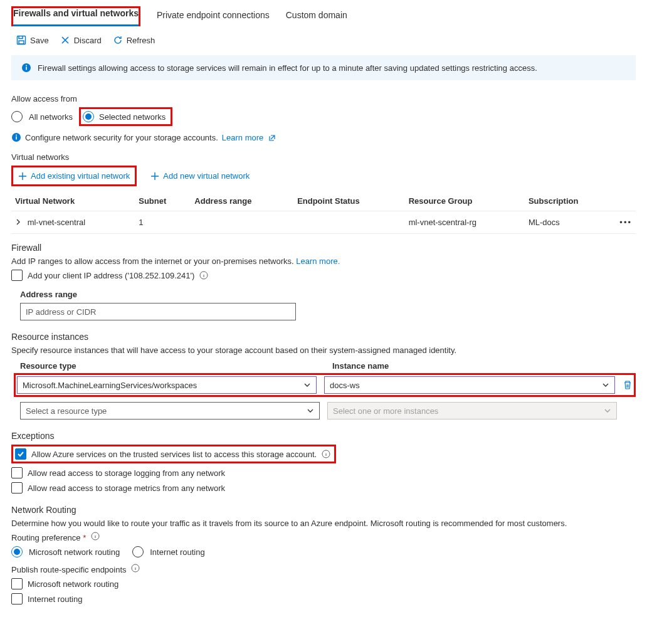  I want to click on tab-firewalls: Firewalls and virtual networks, so click(76, 15).